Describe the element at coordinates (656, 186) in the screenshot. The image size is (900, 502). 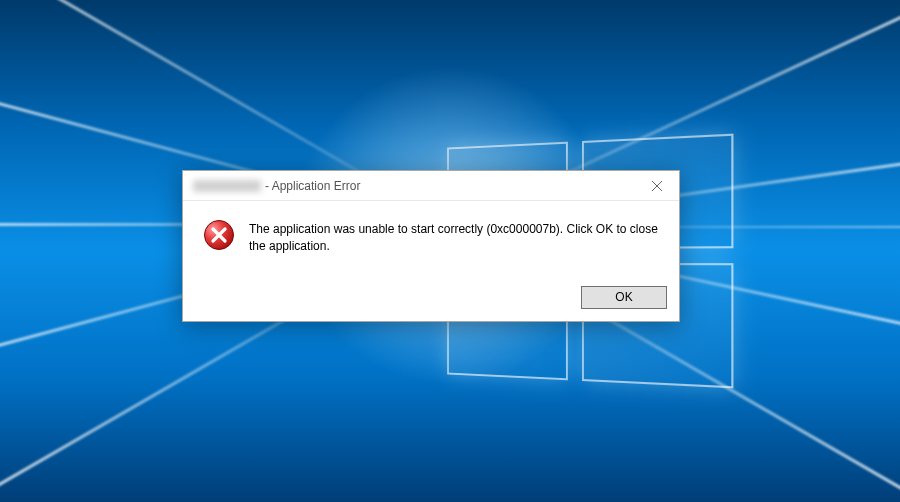
I see `close-button` at that location.